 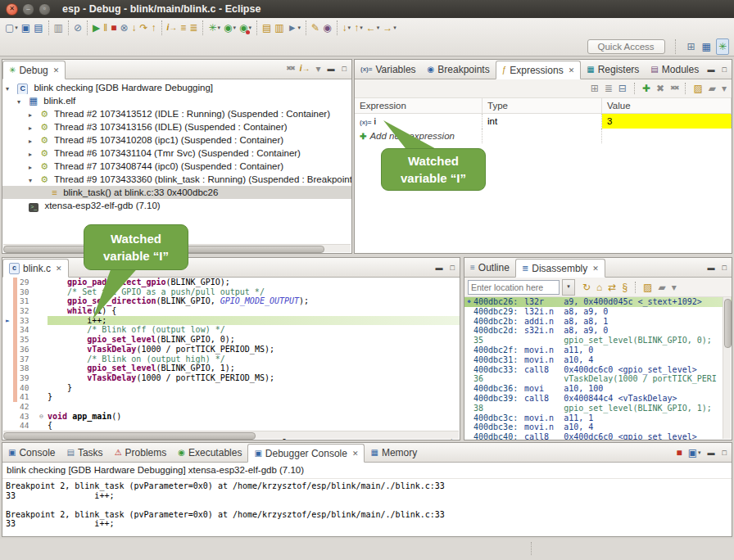 I want to click on quick-access-button: Quick Access, so click(x=626, y=47).